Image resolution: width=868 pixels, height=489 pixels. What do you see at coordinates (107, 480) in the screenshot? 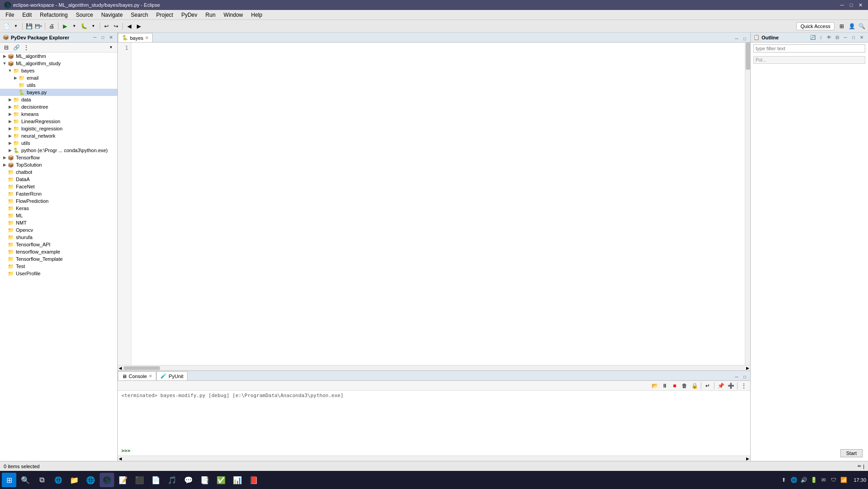
I see `taskbar-eclipse-button: 🌑` at bounding box center [107, 480].